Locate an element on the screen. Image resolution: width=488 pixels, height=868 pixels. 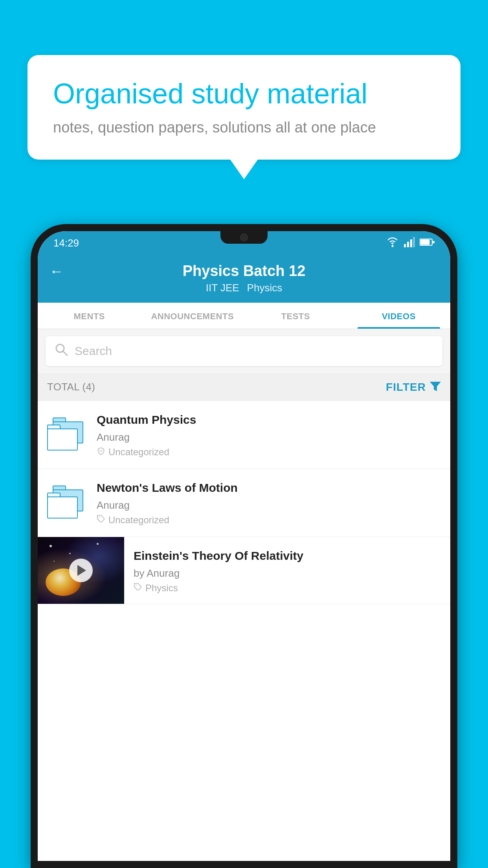
app-bar-subtitle: IIT JEE Physics is located at coordinates (244, 288).